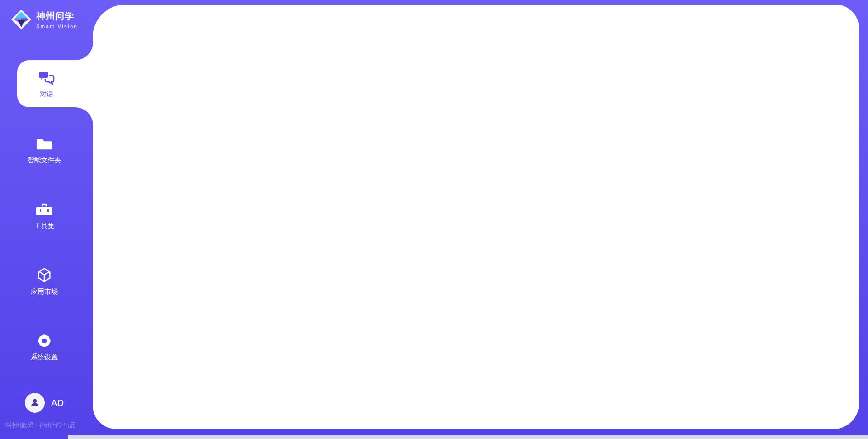 This screenshot has width=868, height=439. I want to click on user-name: AD, so click(57, 403).